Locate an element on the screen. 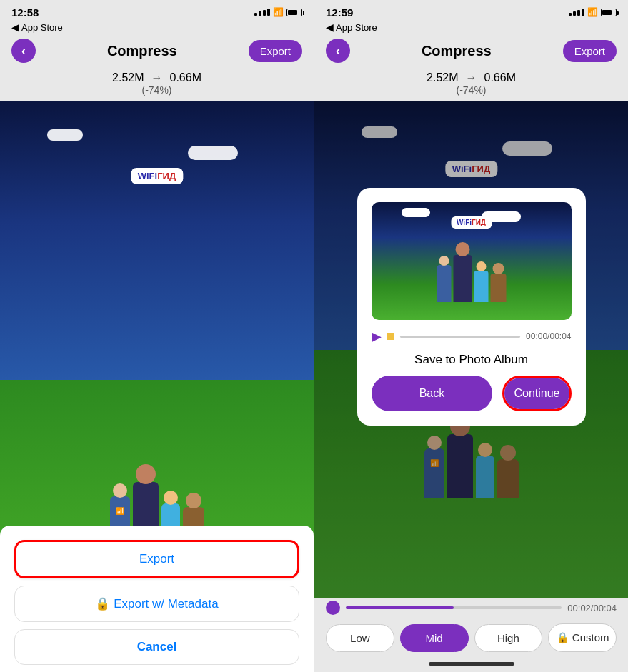  arrow-left: → is located at coordinates (157, 78).